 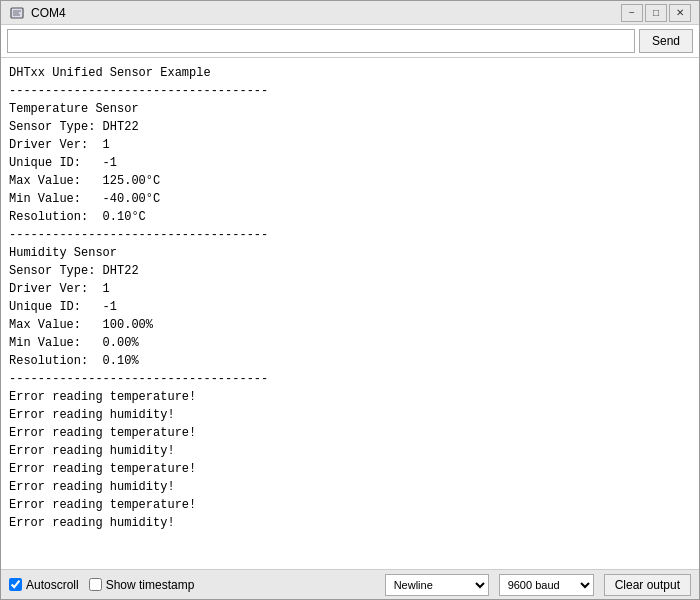 What do you see at coordinates (350, 584) in the screenshot?
I see `status-bar: Autoscroll Show timestamp No line ending…` at bounding box center [350, 584].